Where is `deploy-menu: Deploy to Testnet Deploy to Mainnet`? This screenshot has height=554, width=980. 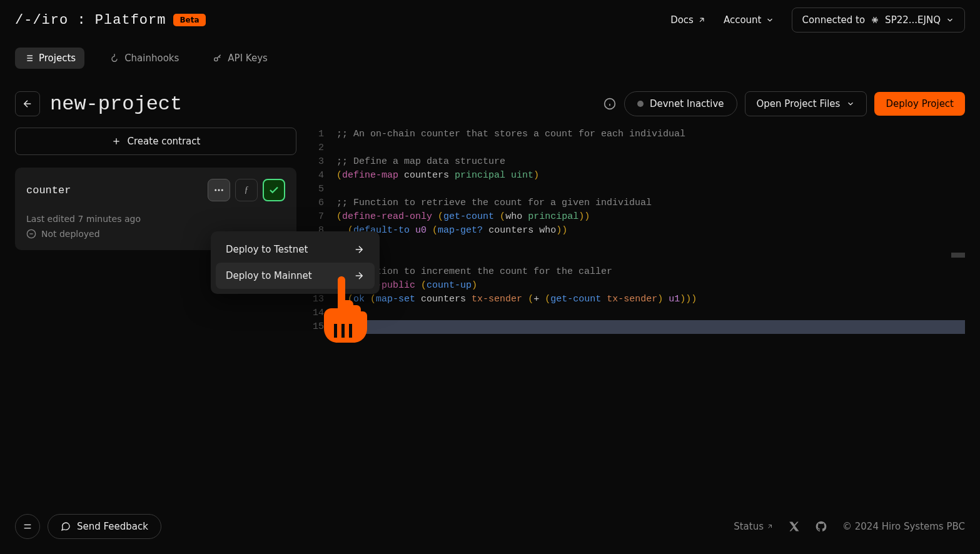
deploy-menu: Deploy to Testnet Deploy to Mainnet is located at coordinates (295, 263).